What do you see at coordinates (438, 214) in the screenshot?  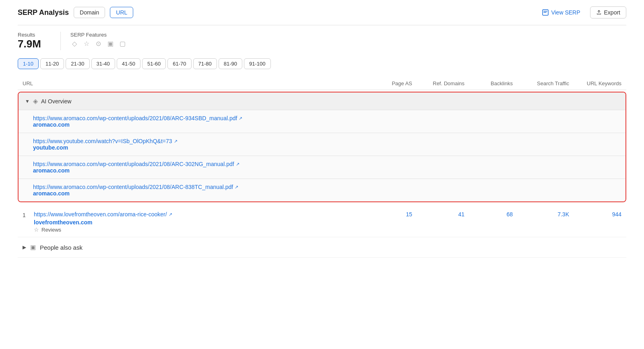 I see `result-ref-domains-1: 41` at bounding box center [438, 214].